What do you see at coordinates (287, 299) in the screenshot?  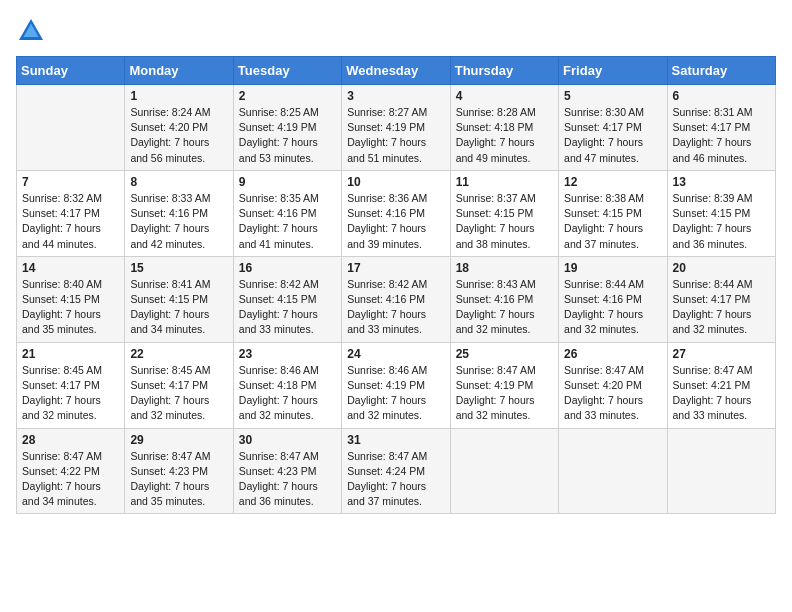 I see `calendar-cell: 16Sunrise: 8:42 AM Sunset: 4:15 PM Dayli…` at bounding box center [287, 299].